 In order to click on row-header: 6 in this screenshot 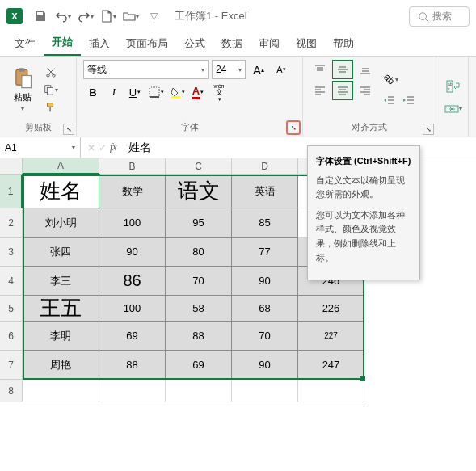, I will do `click(11, 336)`.